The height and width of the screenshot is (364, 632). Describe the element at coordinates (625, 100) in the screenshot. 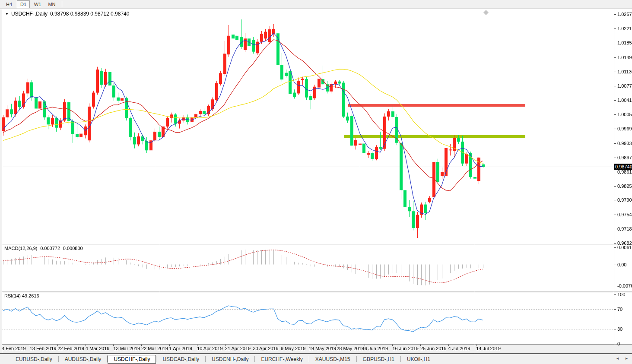

I see `price-axis-label: 1.00410` at that location.